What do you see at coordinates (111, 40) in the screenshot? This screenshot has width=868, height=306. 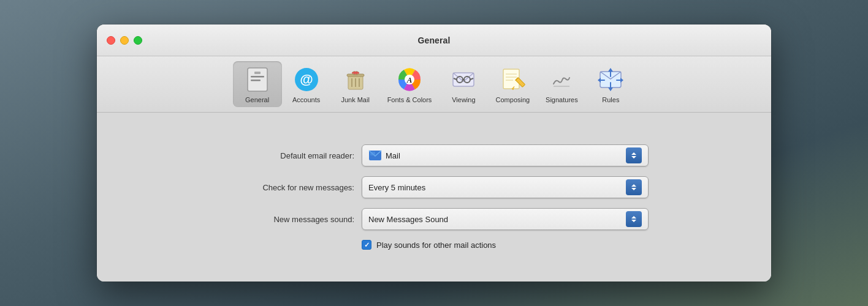 I see `close-button` at bounding box center [111, 40].